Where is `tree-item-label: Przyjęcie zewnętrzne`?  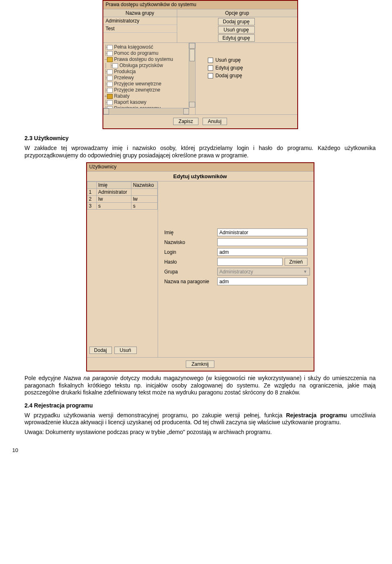
tree-item-label: Przyjęcie zewnętrzne is located at coordinates (137, 90).